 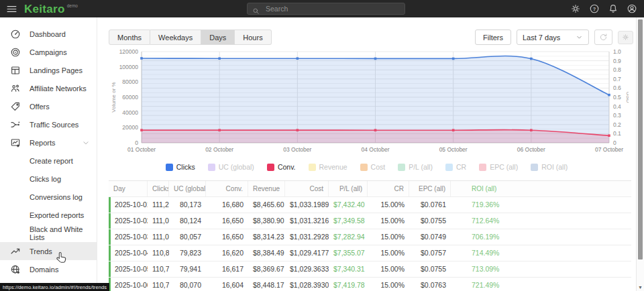 What do you see at coordinates (56, 70) in the screenshot?
I see `sidebar-item-label: Landings Pages` at bounding box center [56, 70].